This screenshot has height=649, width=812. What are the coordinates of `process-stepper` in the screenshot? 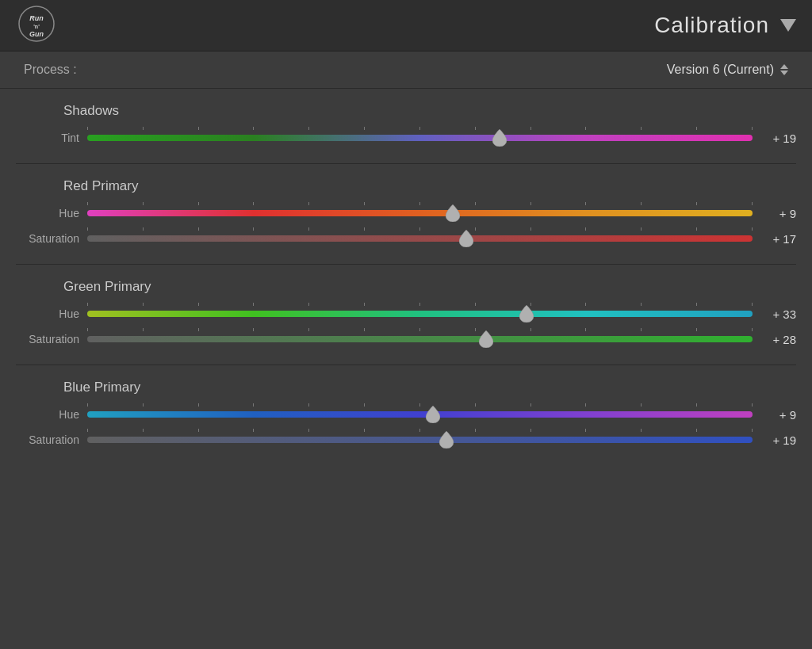 It's located at (784, 70).